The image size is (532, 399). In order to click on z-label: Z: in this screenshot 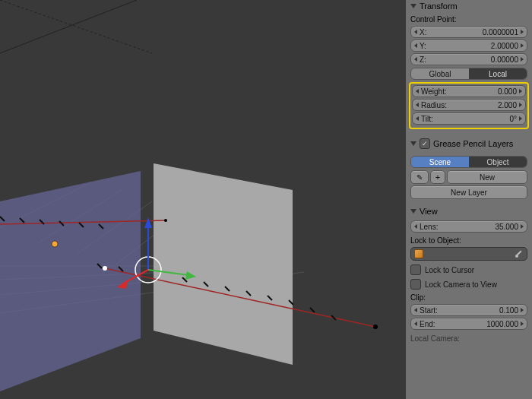, I will do `click(423, 59)`.